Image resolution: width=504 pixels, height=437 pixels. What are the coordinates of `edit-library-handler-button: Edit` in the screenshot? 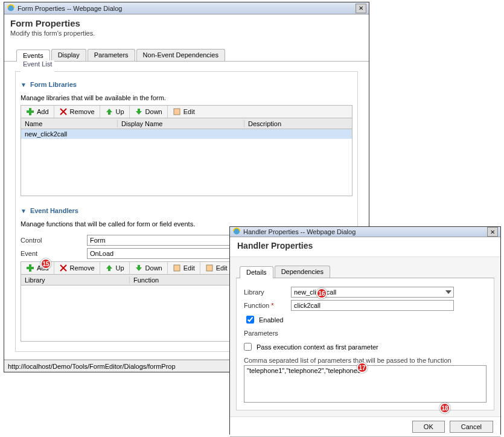 It's located at (216, 268).